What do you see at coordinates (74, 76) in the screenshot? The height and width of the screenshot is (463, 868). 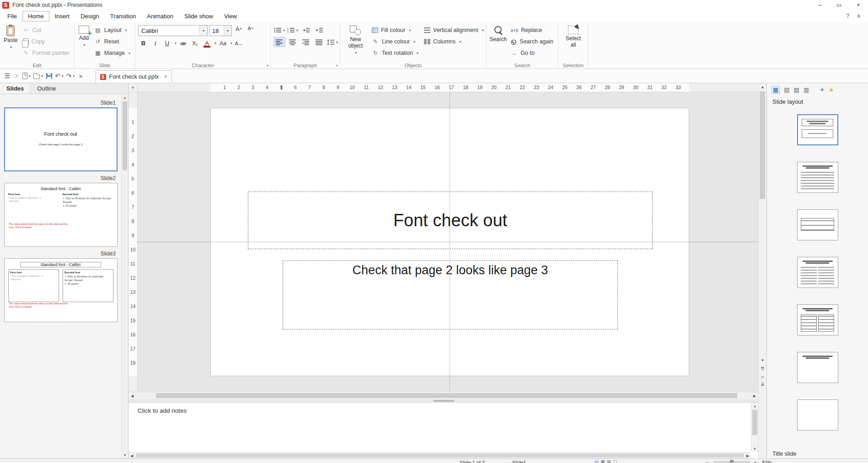 I see `redo-dropdown-icon: ▾` at bounding box center [74, 76].